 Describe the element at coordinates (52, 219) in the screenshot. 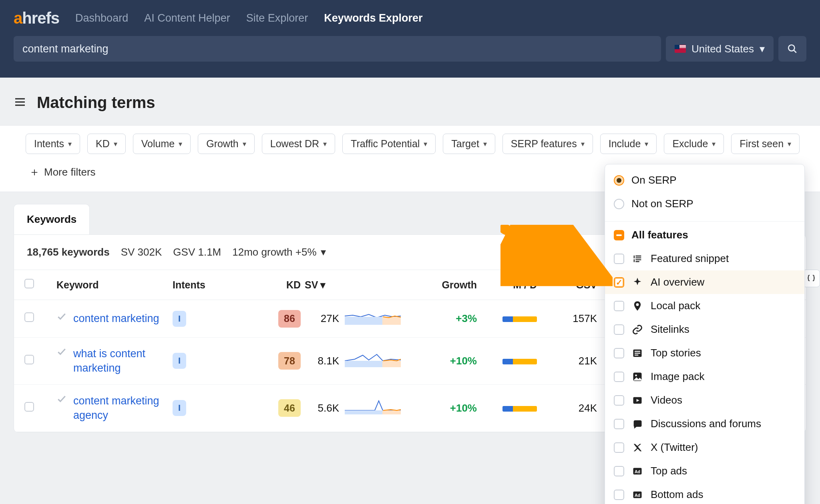

I see `tab-keywords: Keywords` at that location.